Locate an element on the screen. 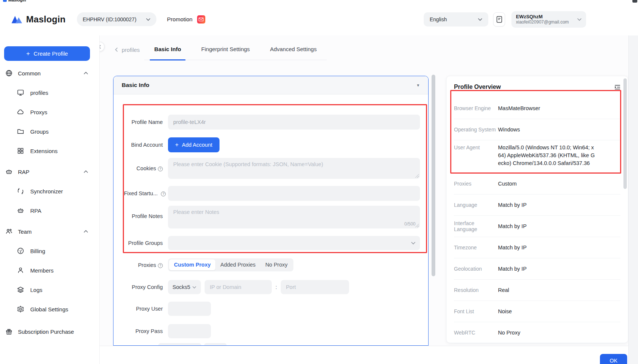  overview-row: Resolution Real is located at coordinates (537, 290).